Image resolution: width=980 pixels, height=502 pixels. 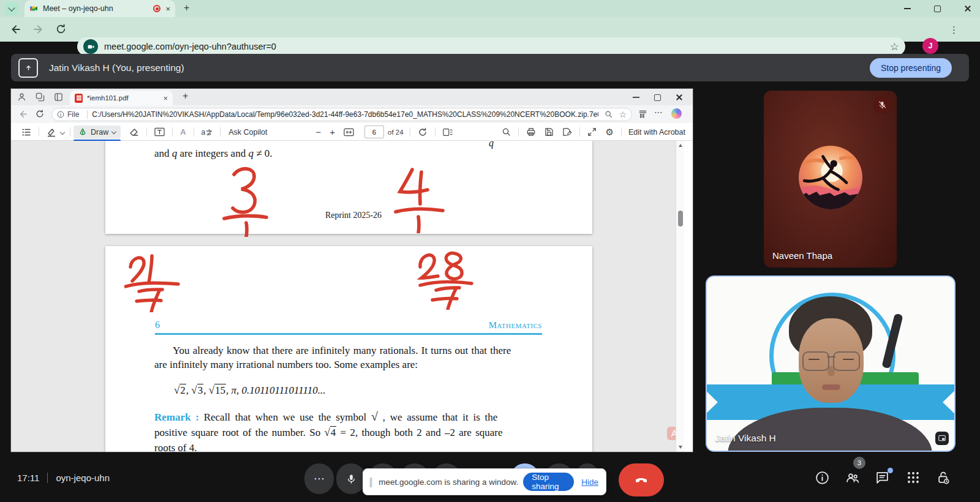 I want to click on draw-tool-button: Draw, so click(x=97, y=132).